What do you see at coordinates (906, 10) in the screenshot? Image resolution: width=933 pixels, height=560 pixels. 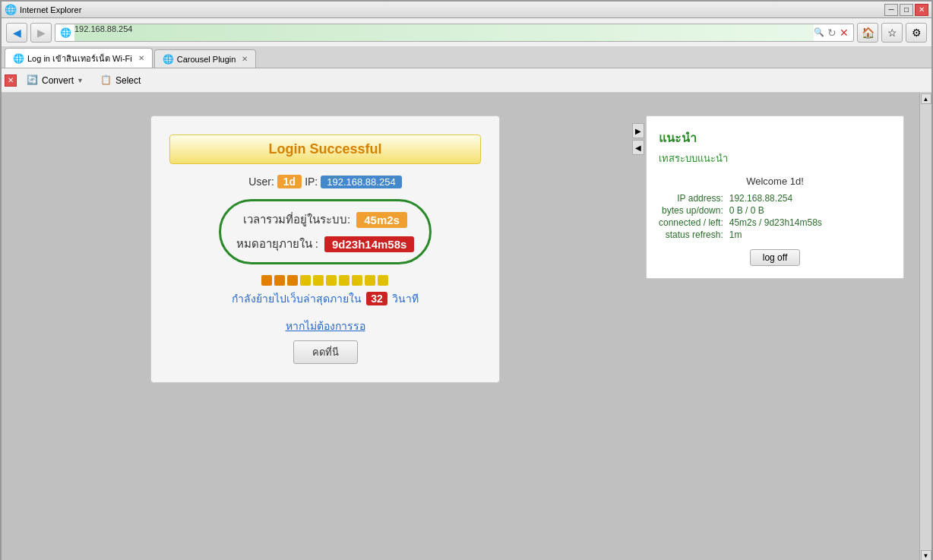 I see `window-controls: ─ □ ✕` at bounding box center [906, 10].